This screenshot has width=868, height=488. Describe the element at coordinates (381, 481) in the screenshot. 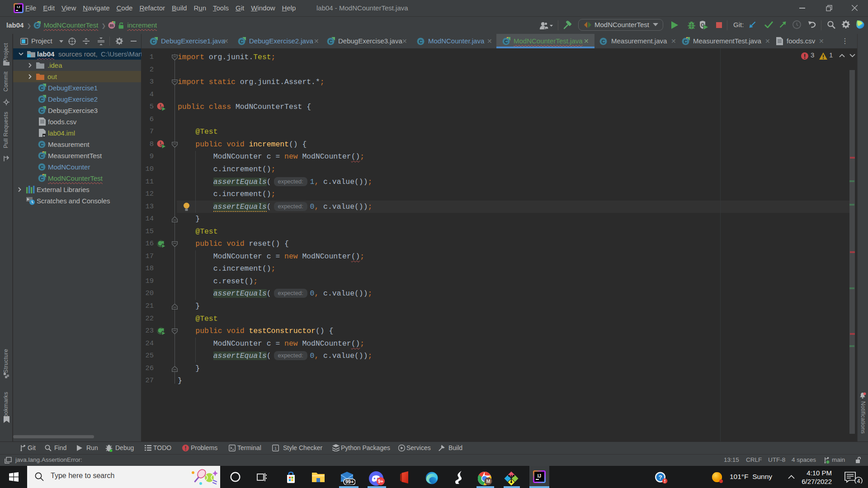

I see `svg-text: 9+` at that location.